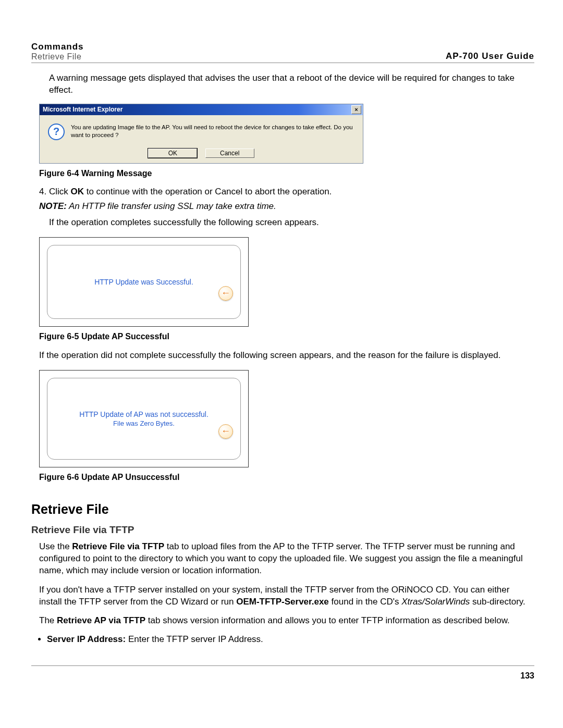  Describe the element at coordinates (287, 84) in the screenshot. I see `intro-paragraph: A warning message gets displayed that ad…` at that location.